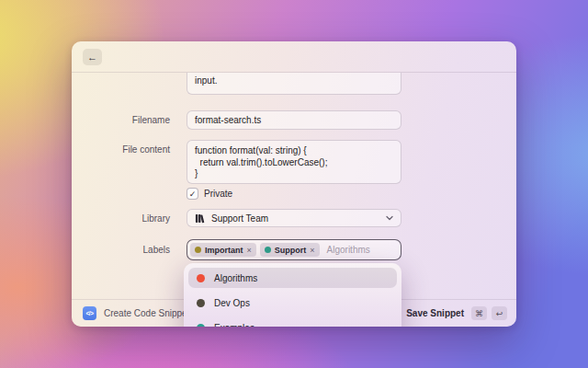 The image size is (588, 368). I want to click on dropdown-item-algorithms: Algorithms, so click(292, 278).